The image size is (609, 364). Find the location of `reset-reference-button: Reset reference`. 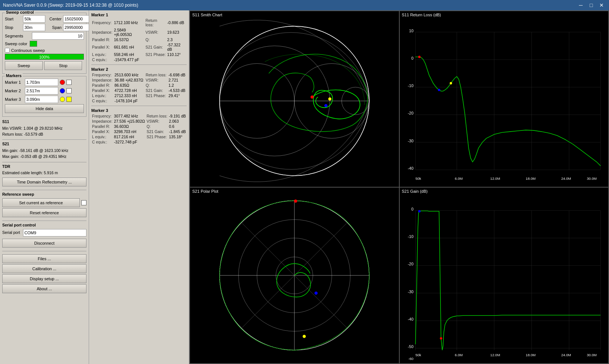

reset-reference-button: Reset reference is located at coordinates (45, 213).